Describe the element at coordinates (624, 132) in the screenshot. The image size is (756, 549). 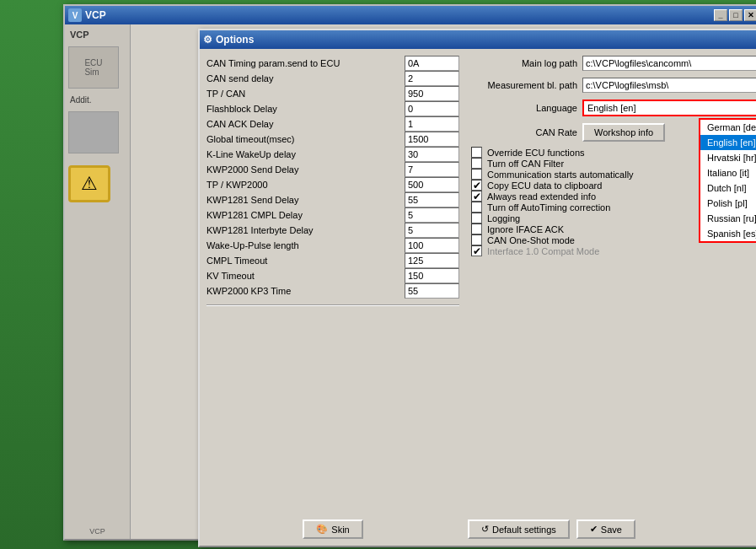
I see `workshop-info-button: Workshop info` at that location.